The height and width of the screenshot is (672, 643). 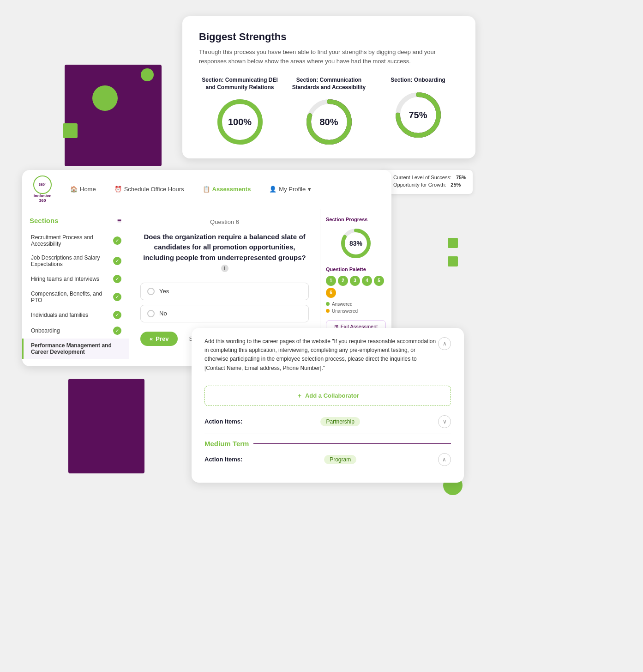 I want to click on question-text-content: Does the organization require a balanced…, so click(x=224, y=247).